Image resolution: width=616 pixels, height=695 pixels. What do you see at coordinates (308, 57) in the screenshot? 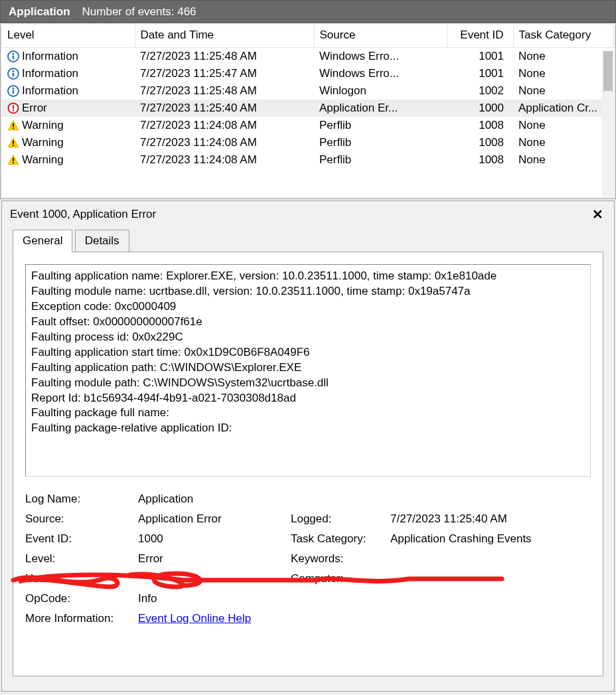
I see `table-row: Information7/27/2023 11:25:48 AMWindows …` at bounding box center [308, 57].